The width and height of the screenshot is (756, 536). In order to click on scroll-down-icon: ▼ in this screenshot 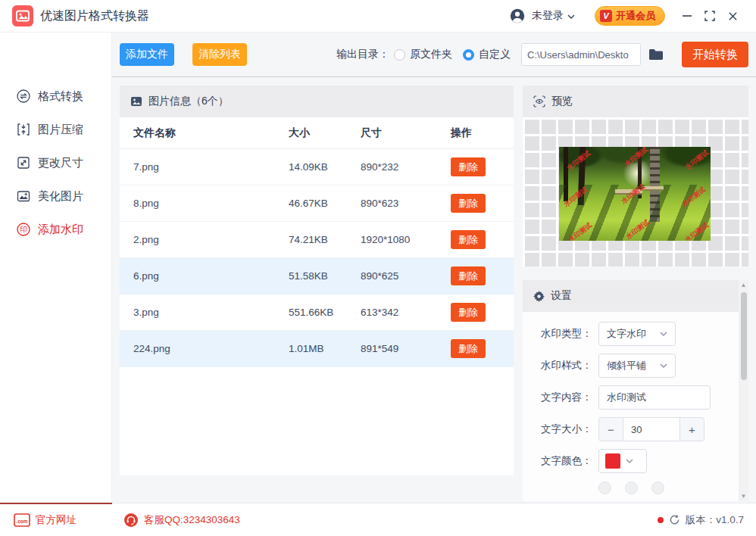, I will do `click(744, 497)`.